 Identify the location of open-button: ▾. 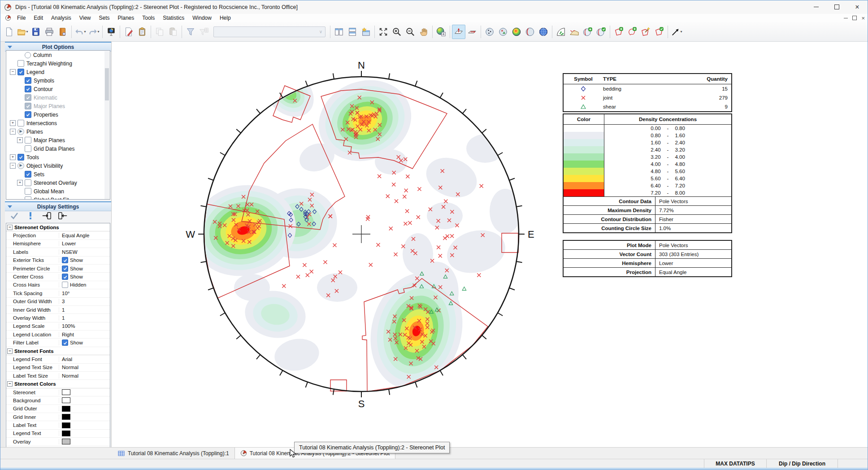
(22, 32).